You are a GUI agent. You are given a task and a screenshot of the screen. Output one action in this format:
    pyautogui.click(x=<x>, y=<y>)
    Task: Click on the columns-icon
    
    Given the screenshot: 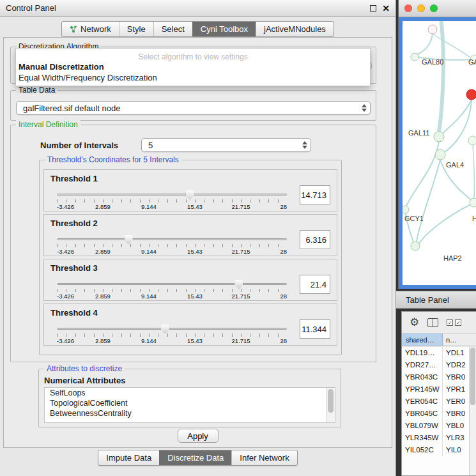 What is the action you would take?
    pyautogui.click(x=433, y=323)
    